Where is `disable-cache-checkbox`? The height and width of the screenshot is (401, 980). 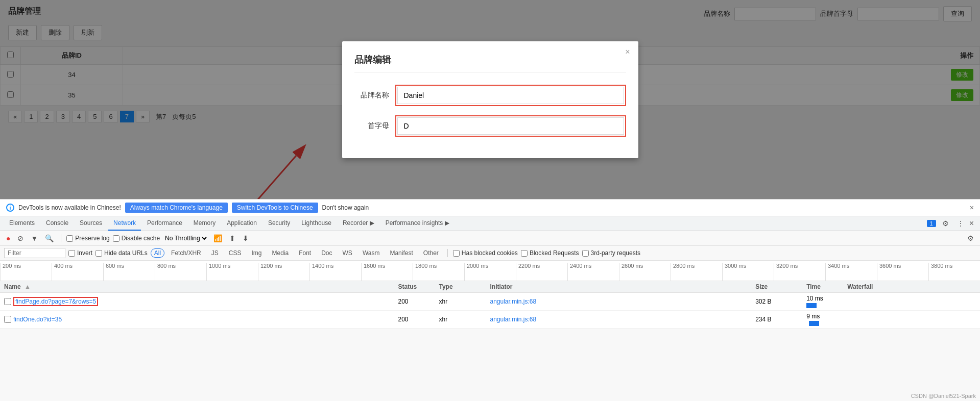
disable-cache-checkbox is located at coordinates (116, 239).